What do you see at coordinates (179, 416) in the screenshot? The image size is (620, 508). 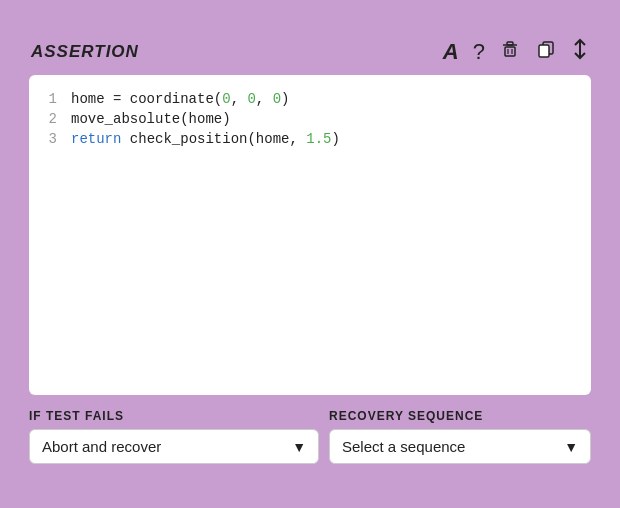 I see `if-test-fails-label: IF TEST FAILS` at bounding box center [179, 416].